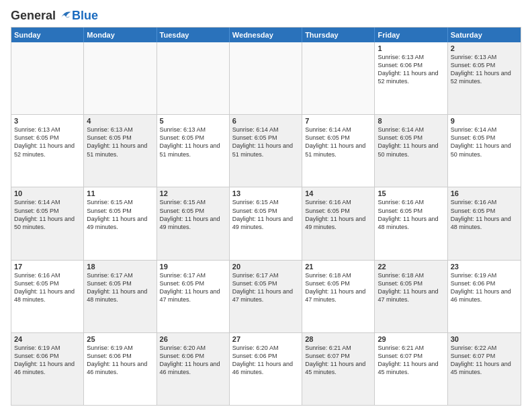 This screenshot has height=411, width=532. I want to click on calendar-header-monday: Monday, so click(120, 35).